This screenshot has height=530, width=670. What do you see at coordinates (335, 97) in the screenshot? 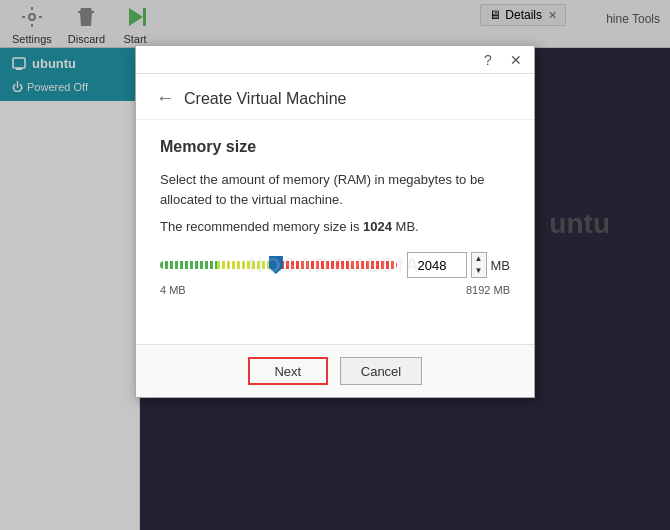
I see `dialog-header: ← Create Virtual Machine` at bounding box center [335, 97].